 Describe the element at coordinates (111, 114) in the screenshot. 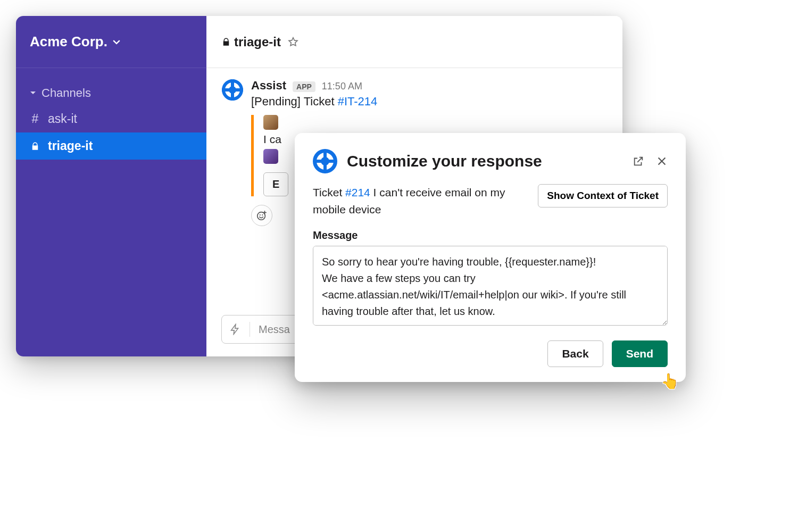

I see `channels-section: Channels # ask-it triage-it` at that location.